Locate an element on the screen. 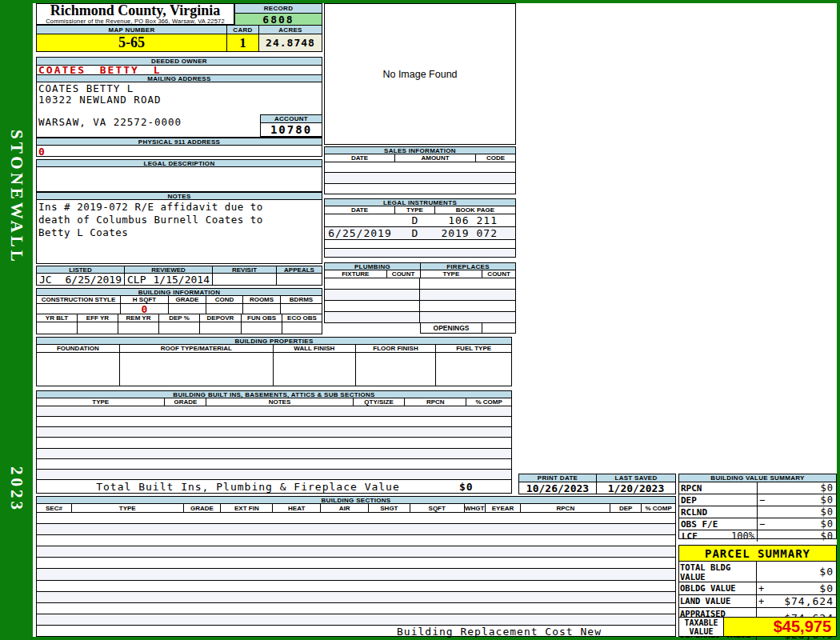  parcel-summary-header: PARCEL SUMMARY is located at coordinates (758, 554).